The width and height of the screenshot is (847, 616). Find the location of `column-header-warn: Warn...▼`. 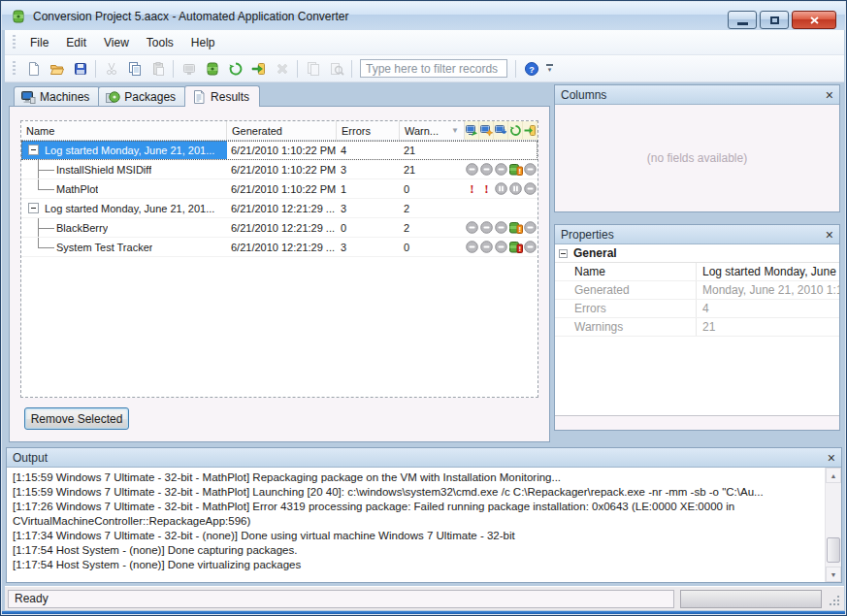

column-header-warn: Warn...▼ is located at coordinates (433, 130).